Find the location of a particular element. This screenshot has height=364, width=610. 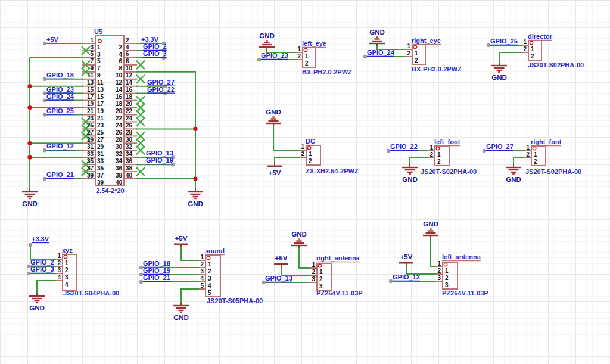

component-title: left_antenna is located at coordinates (462, 257).